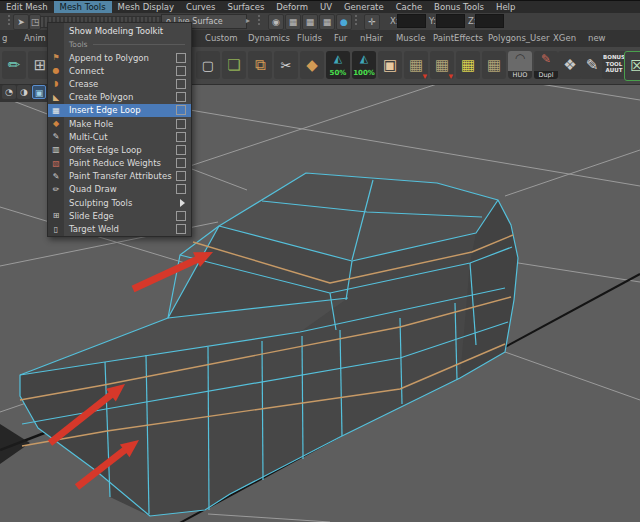 This screenshot has width=640, height=522. I want to click on shelf-tab-painteffects: PaintEffects, so click(458, 38).